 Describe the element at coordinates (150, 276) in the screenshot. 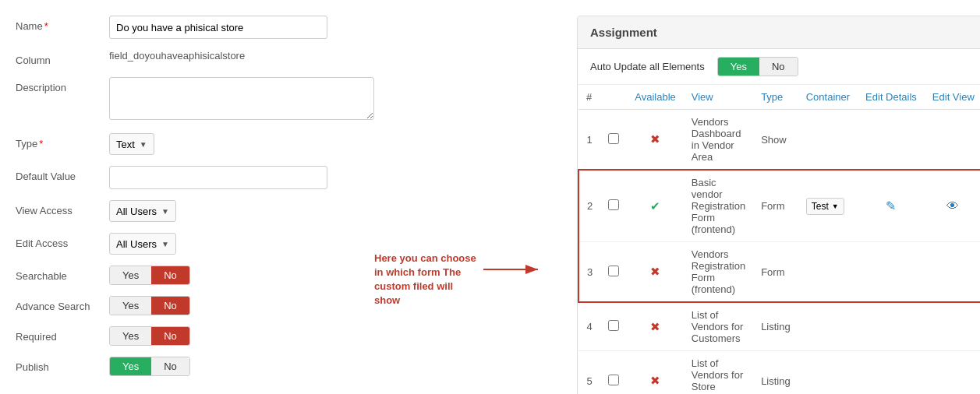

I see `searchable-toggle: Yes No` at that location.